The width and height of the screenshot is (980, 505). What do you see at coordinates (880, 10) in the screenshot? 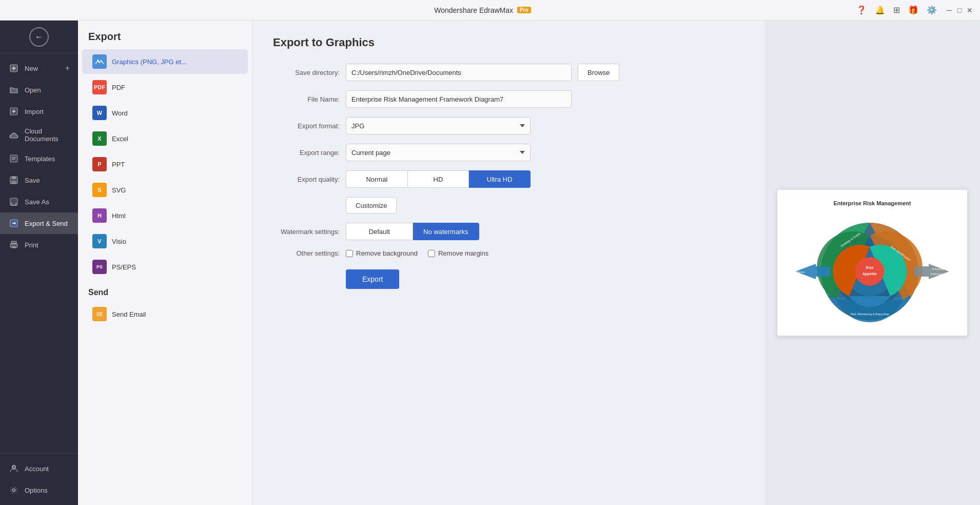
I see `notification-icon: 🔔` at bounding box center [880, 10].